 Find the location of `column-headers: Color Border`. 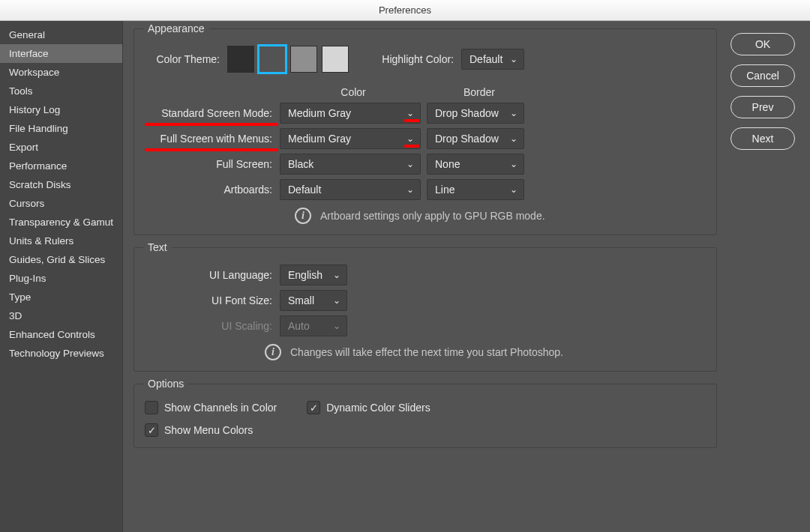

column-headers: Color Border is located at coordinates (493, 92).